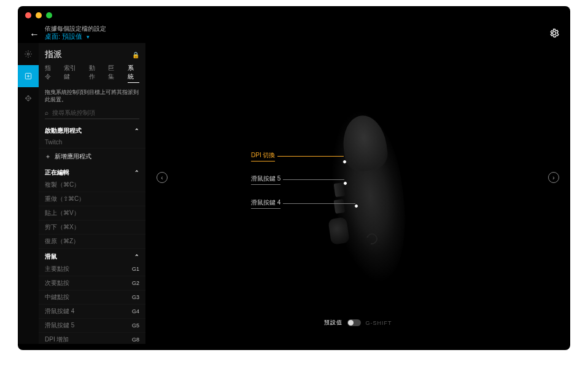 This screenshot has width=588, height=374. What do you see at coordinates (294, 21) in the screenshot?
I see `header: ← 依據每個設定檔的設定 桌面: 預設值 ▾` at bounding box center [294, 21].